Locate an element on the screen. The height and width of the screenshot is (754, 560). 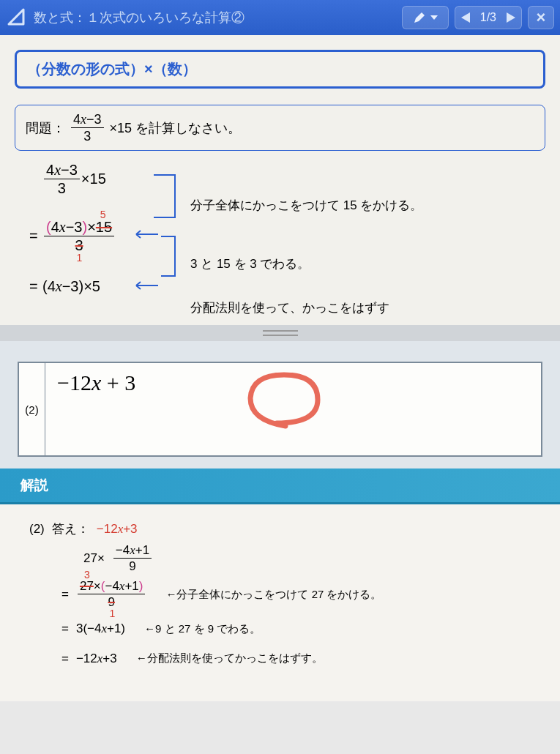
step-note: 3 と 15 を 3 でわる。 is located at coordinates (250, 264).